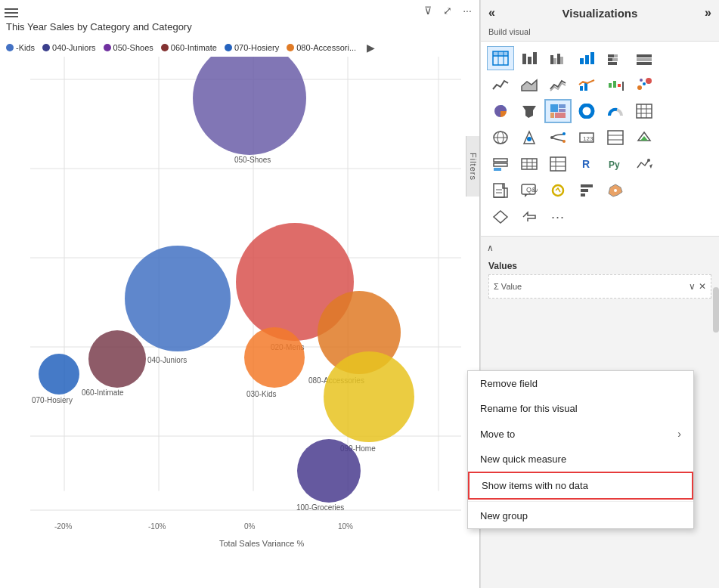  What do you see at coordinates (581, 434) in the screenshot?
I see `context-menu-move-to: Move to ›` at bounding box center [581, 434].